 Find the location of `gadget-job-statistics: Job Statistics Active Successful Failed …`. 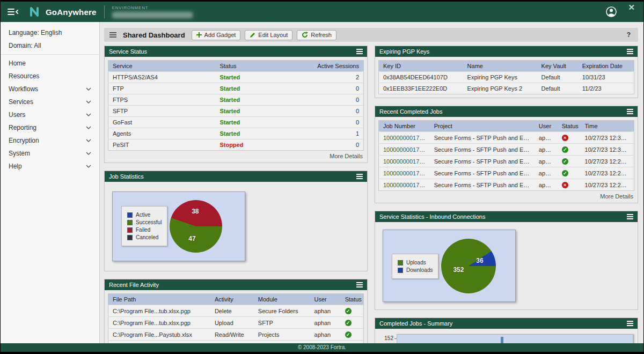

gadget-job-statistics: Job Statistics Active Successful Failed … is located at coordinates (236, 221).